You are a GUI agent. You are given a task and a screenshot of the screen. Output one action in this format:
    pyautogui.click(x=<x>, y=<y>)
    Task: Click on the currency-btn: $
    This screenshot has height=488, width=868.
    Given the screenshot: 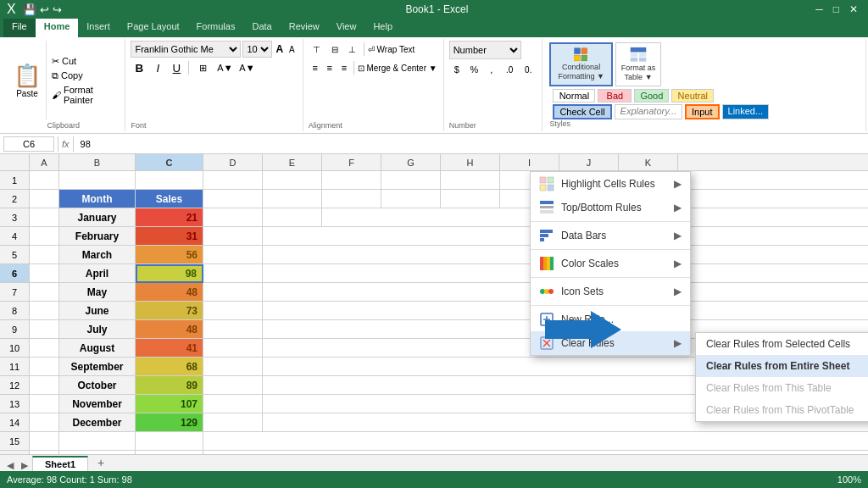 What is the action you would take?
    pyautogui.click(x=457, y=69)
    